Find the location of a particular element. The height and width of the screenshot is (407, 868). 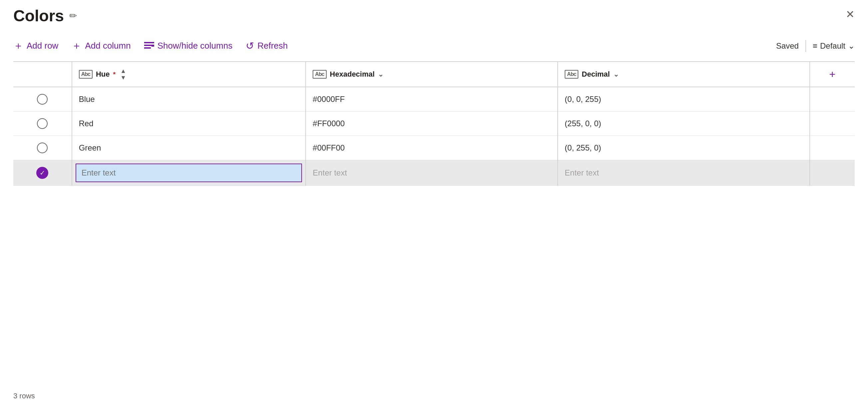

hex-sort-chevron: ⌄ is located at coordinates (381, 74).